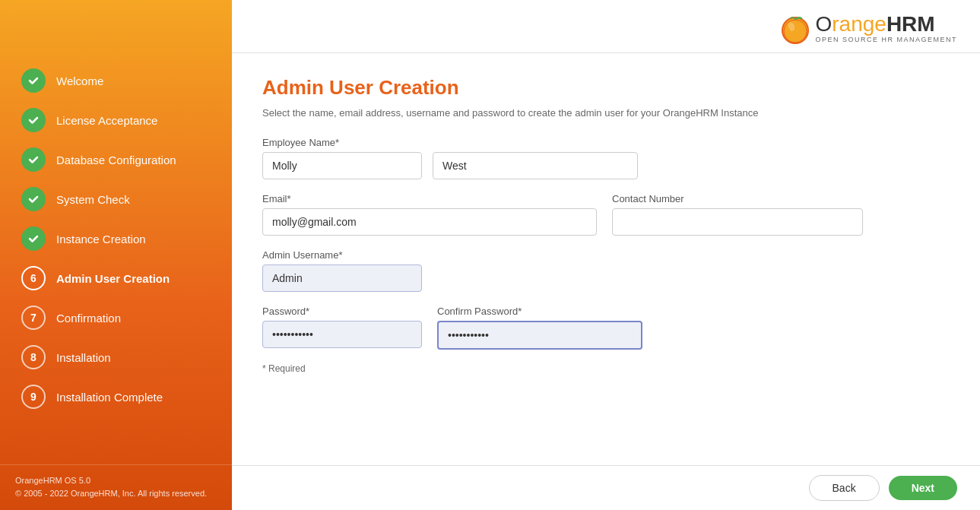  What do you see at coordinates (540, 328) in the screenshot?
I see `confirm-password-group: Confirm Password*` at bounding box center [540, 328].